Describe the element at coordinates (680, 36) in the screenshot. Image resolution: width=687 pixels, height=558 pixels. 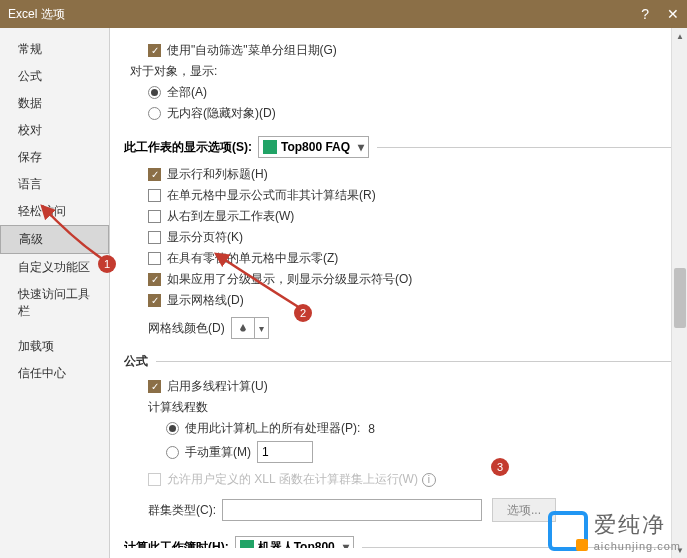
I see `scrollbar-up-arrow: ▲` at that location.